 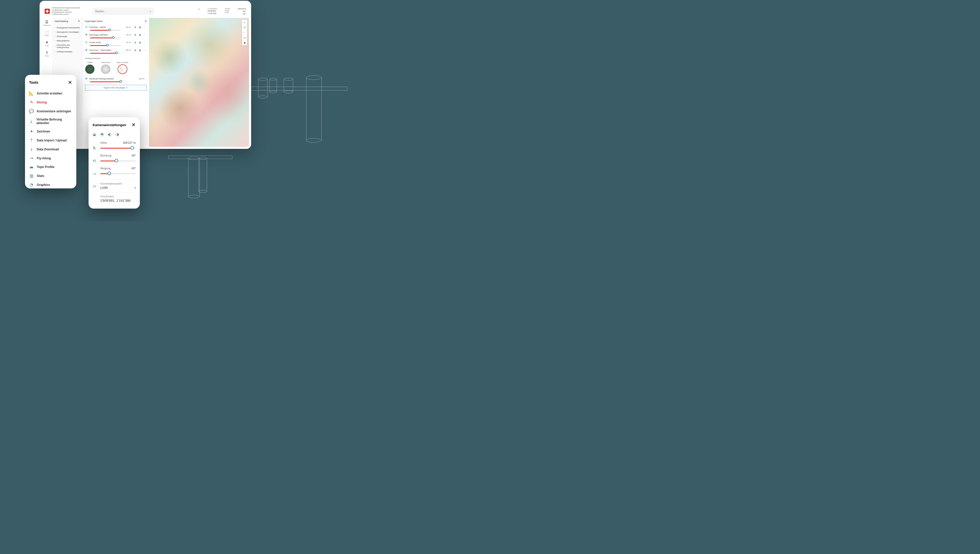 What do you see at coordinates (123, 68) in the screenshot?
I see `bg-option-seen: Seen & Flüsse` at bounding box center [123, 68].